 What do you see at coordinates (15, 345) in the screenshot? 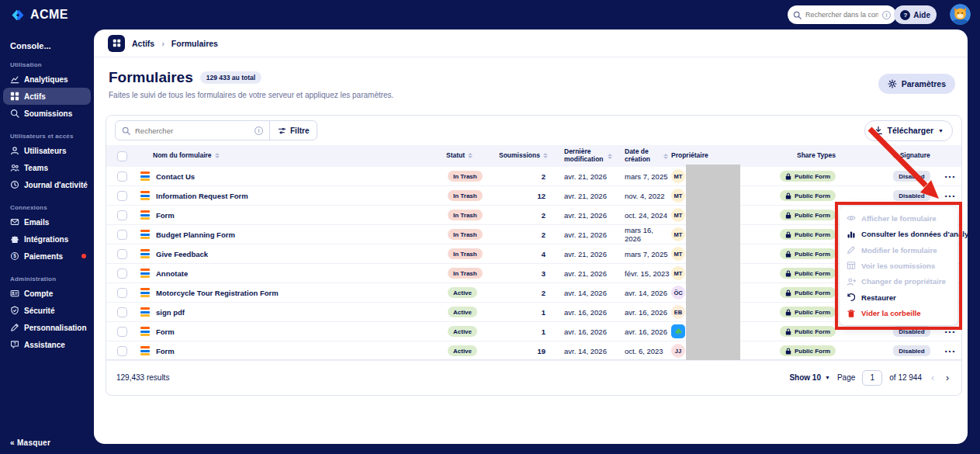
I see `help-bubble-icon: ?` at bounding box center [15, 345].